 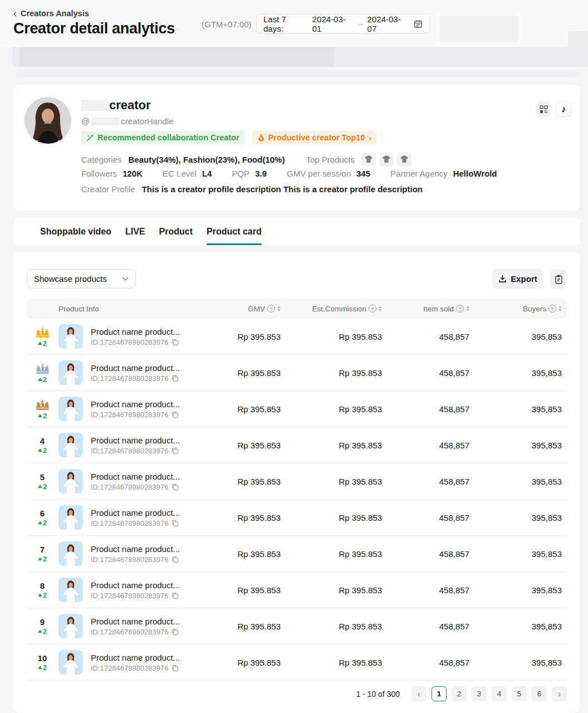 I want to click on stat-value: 3.9, so click(x=261, y=174).